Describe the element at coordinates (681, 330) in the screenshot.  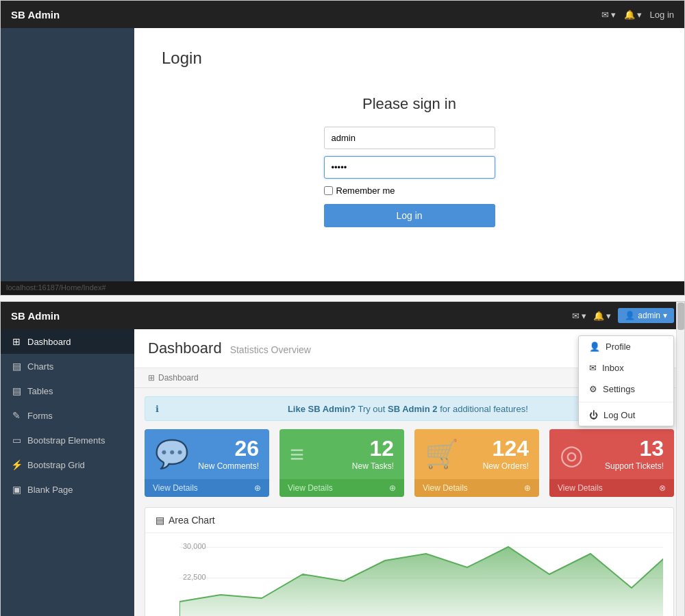
I see `scroll-thumb` at that location.